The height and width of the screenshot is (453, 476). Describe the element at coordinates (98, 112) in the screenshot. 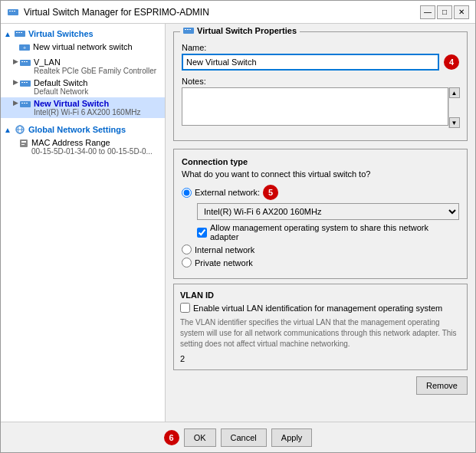

I see `nvs-sub: Intel(R) Wi-Fi 6 AX200 160MHz` at that location.